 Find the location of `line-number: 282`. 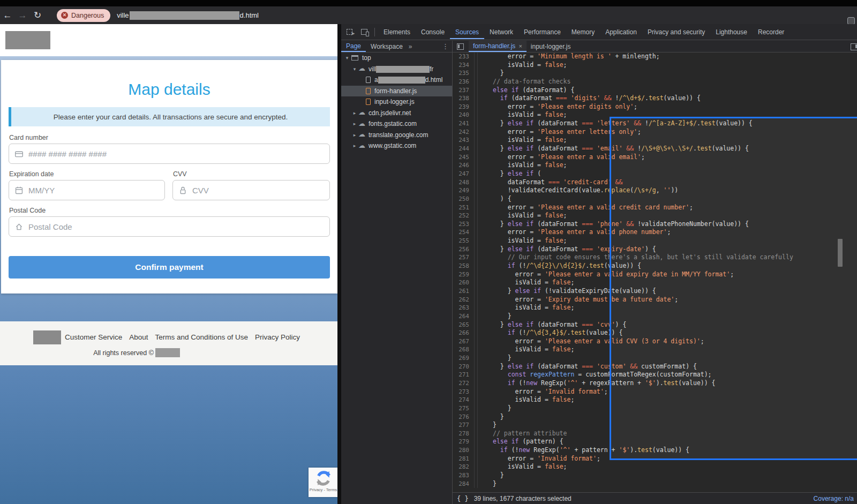

line-number: 282 is located at coordinates (463, 467).